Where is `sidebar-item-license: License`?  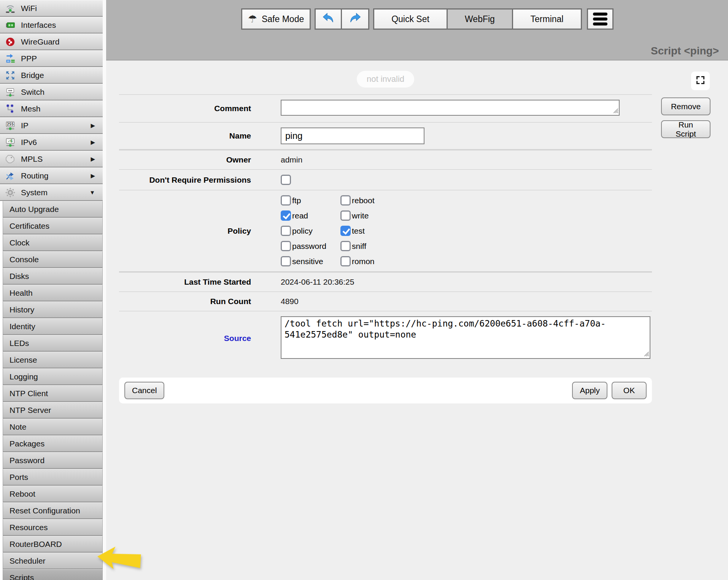
sidebar-item-license: License is located at coordinates (52, 360).